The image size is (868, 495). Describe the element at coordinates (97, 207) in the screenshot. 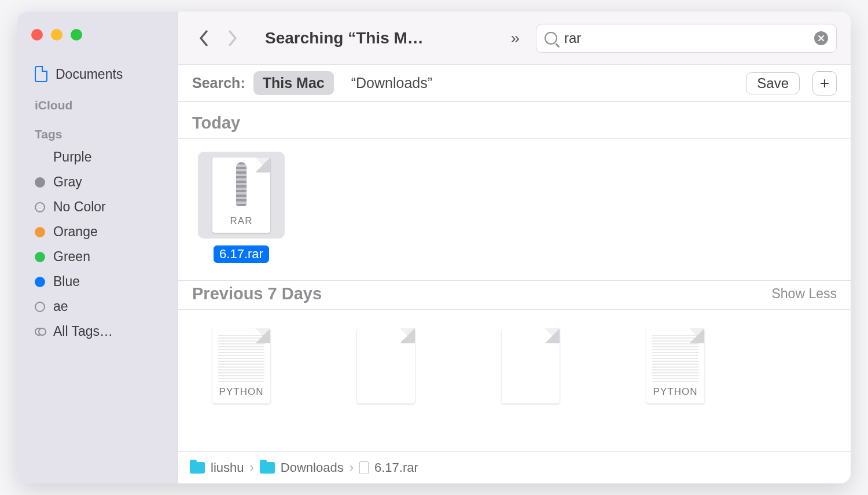

I see `sidebar-tag-nocolor: No Color` at that location.